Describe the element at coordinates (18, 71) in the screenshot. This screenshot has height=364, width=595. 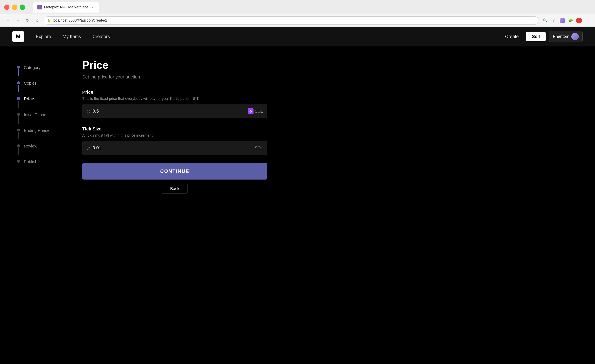
I see `step-dot-container-category` at that location.